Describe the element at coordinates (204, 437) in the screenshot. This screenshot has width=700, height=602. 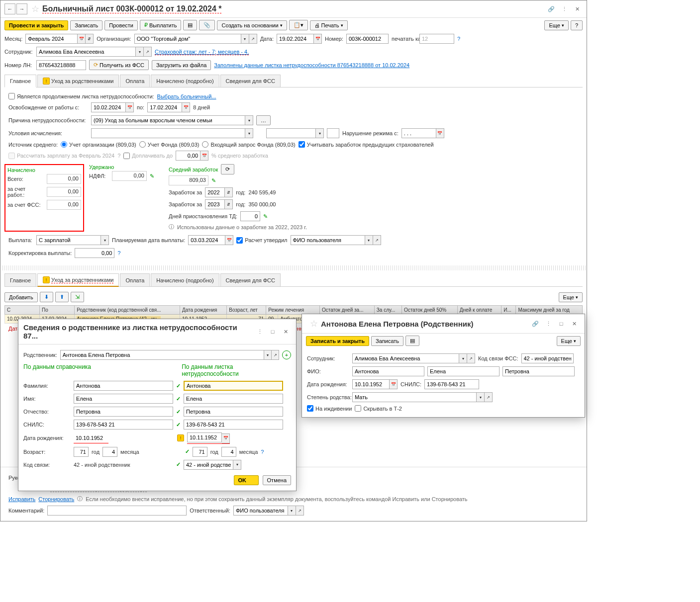
I see `dlg1-dob2` at that location.